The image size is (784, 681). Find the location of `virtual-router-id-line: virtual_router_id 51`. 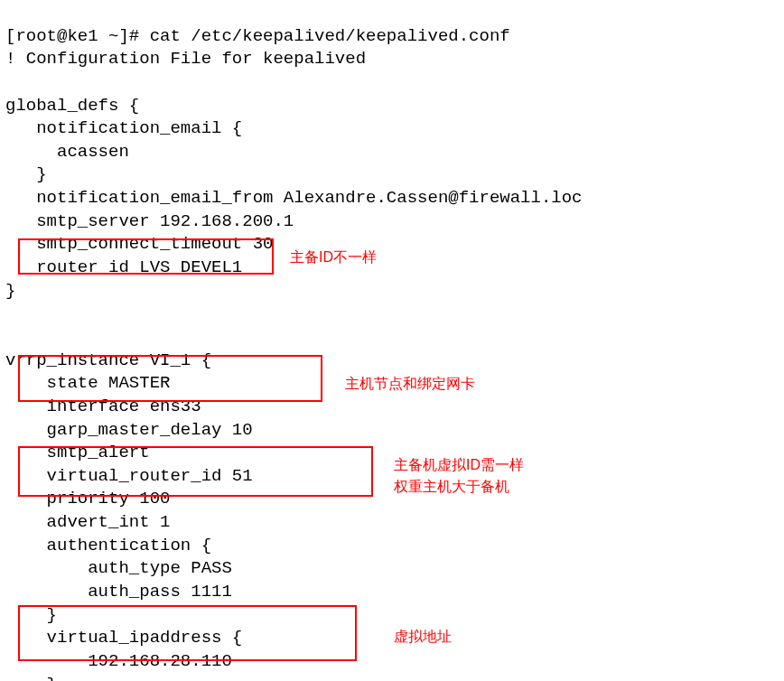

virtual-router-id-line: virtual_router_id 51 is located at coordinates (129, 476).